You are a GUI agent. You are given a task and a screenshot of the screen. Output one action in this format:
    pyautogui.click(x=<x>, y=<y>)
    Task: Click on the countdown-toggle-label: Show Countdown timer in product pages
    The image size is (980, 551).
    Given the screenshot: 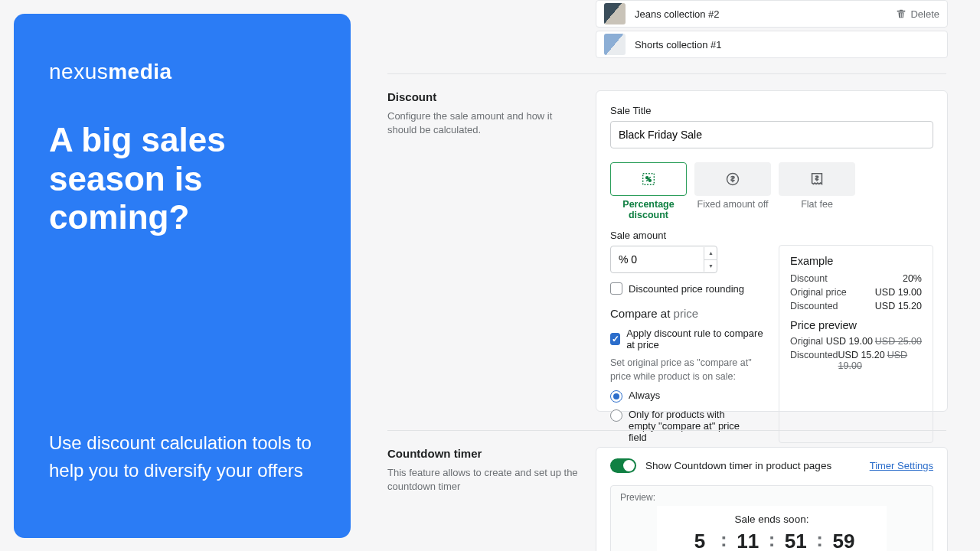 What is the action you would take?
    pyautogui.click(x=738, y=465)
    